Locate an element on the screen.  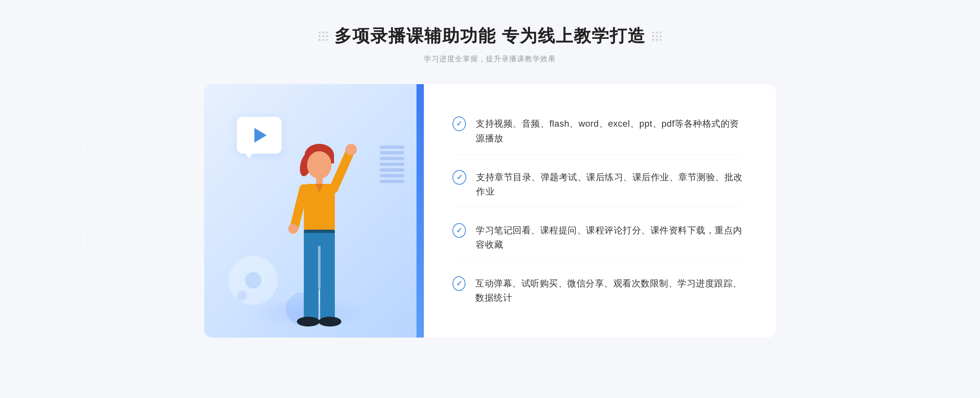
decorative-dots-left is located at coordinates (323, 36).